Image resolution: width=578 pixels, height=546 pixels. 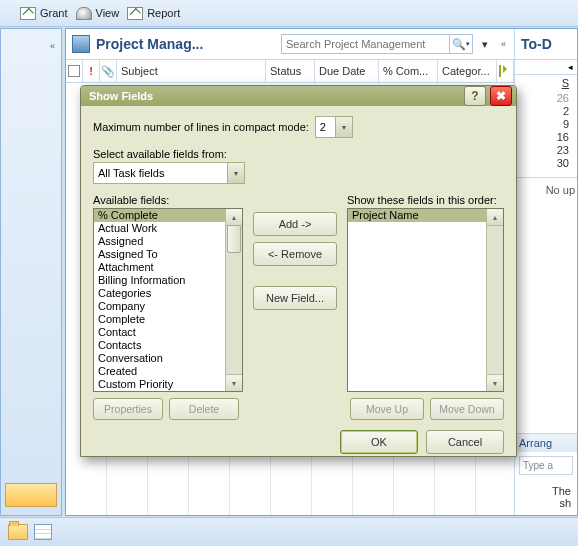 What do you see at coordinates (347, 71) in the screenshot?
I see `col-duedate: Due Date` at bounding box center [347, 71].